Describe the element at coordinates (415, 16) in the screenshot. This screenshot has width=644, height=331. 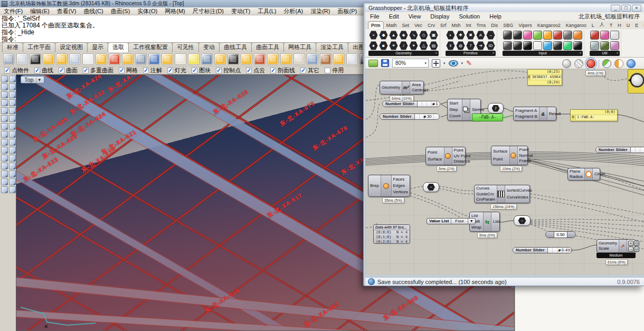
I see `gh-menu-item: View` at that location.